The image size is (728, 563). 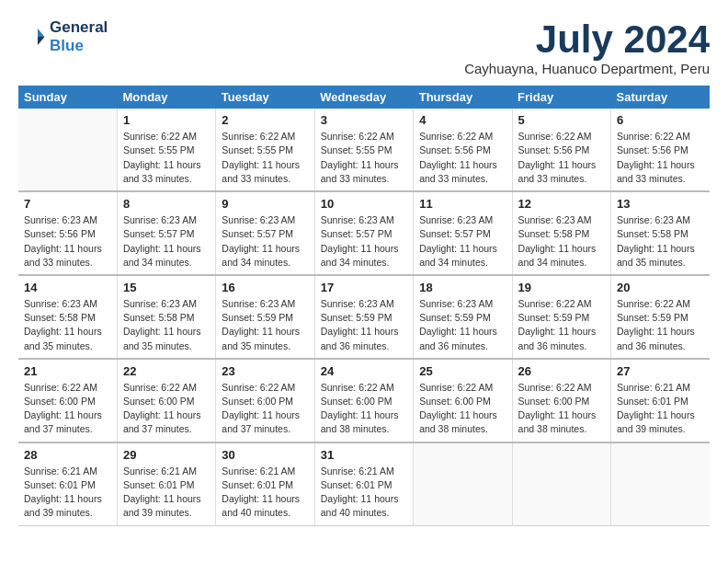 I want to click on day-number: 6, so click(x=660, y=120).